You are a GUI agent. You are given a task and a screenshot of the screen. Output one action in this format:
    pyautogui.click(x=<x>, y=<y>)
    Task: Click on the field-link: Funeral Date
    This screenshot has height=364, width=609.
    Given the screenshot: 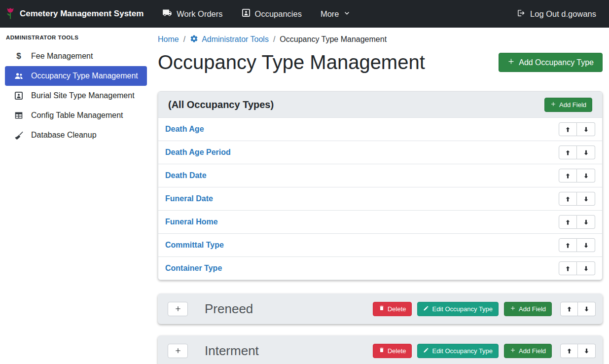 What is the action you would take?
    pyautogui.click(x=189, y=199)
    